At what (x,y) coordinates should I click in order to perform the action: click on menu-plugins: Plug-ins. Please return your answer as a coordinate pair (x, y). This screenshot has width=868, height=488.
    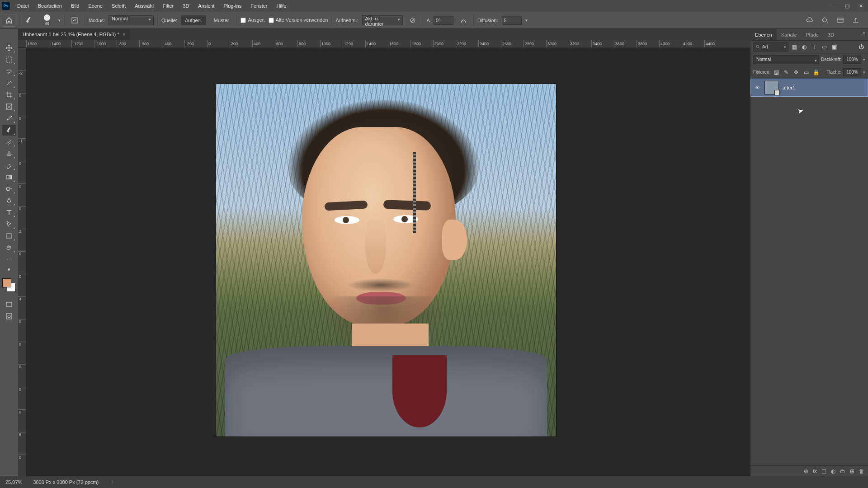
    Looking at the image, I should click on (232, 6).